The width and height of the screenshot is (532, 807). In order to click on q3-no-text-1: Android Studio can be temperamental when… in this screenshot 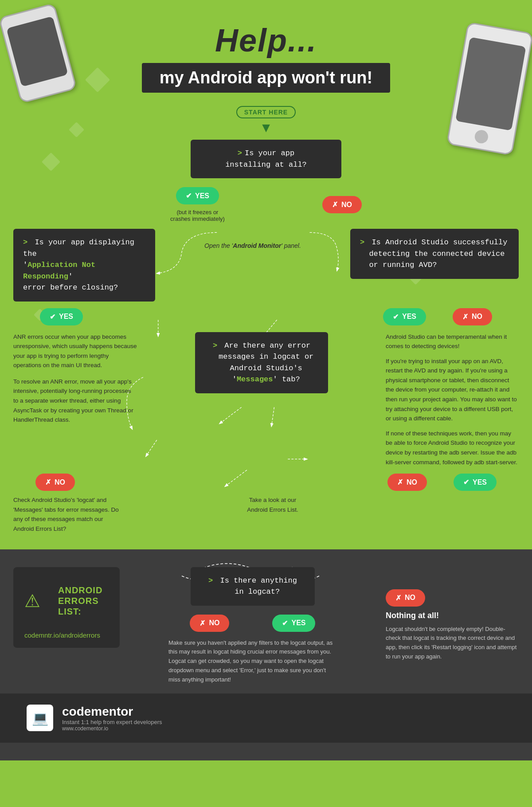, I will do `click(452, 341)`.